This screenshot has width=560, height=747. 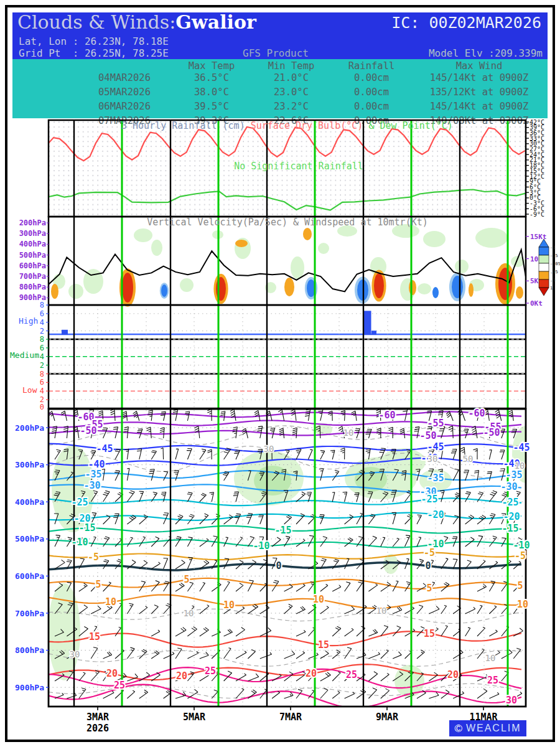 What do you see at coordinates (98, 717) in the screenshot?
I see `svg-text: 3MAR` at bounding box center [98, 717].